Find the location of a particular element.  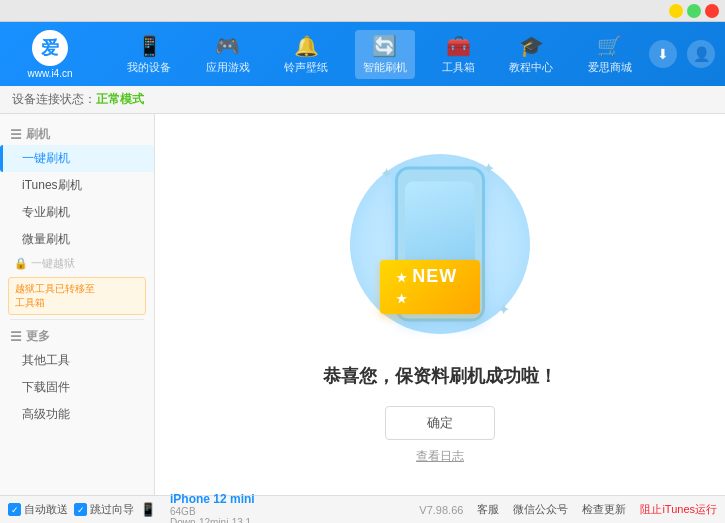

download-btn: ⬇ is located at coordinates (663, 54).